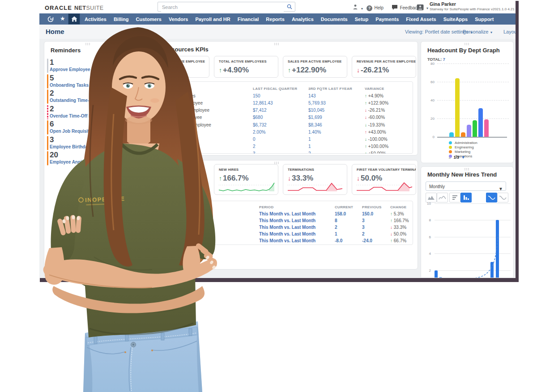 This screenshot has width=537, height=392. What do you see at coordinates (484, 19) in the screenshot?
I see `nav-item-support: Support` at bounding box center [484, 19].